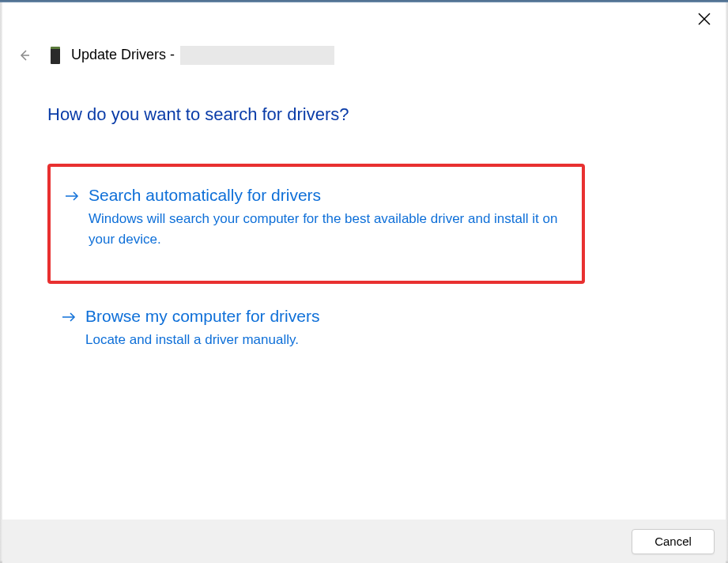  I want to click on window-top-border, so click(364, 2).